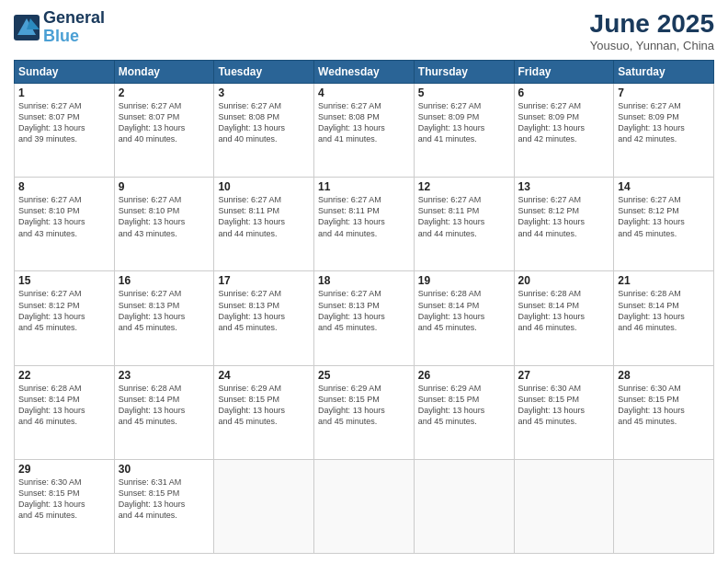 The image size is (728, 563). Describe the element at coordinates (59, 28) in the screenshot. I see `logo: General Blue` at that location.